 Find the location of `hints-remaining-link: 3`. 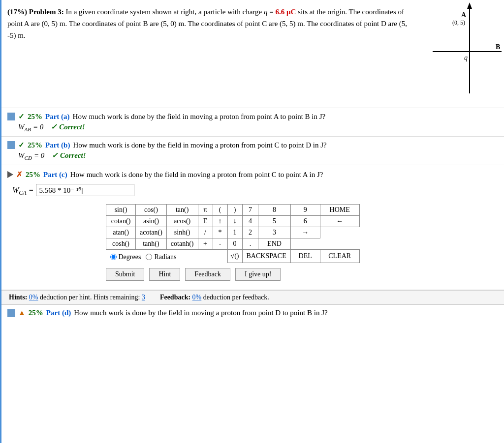

hints-remaining-link: 3 is located at coordinates (144, 297).